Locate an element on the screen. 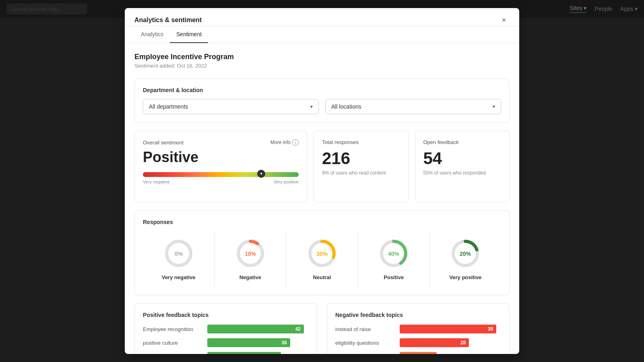  negative-topics-col: Negative feedback topics instead of rais… is located at coordinates (418, 329).